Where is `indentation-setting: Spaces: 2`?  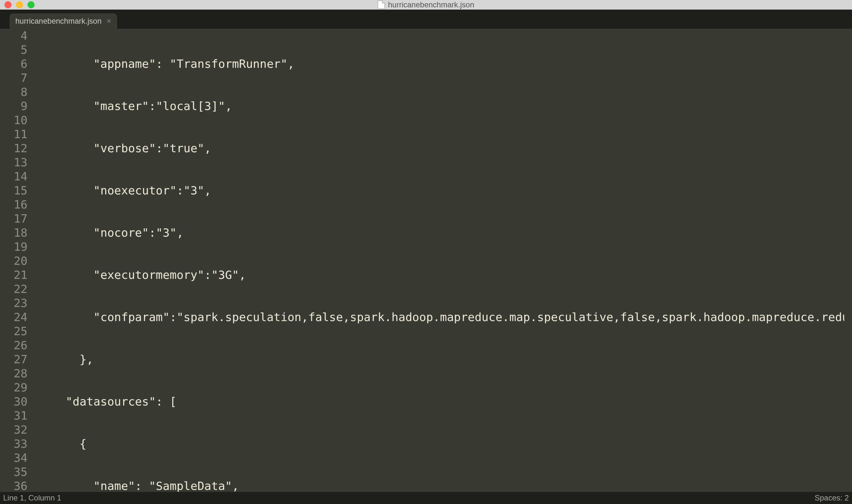
indentation-setting: Spaces: 2 is located at coordinates (832, 498).